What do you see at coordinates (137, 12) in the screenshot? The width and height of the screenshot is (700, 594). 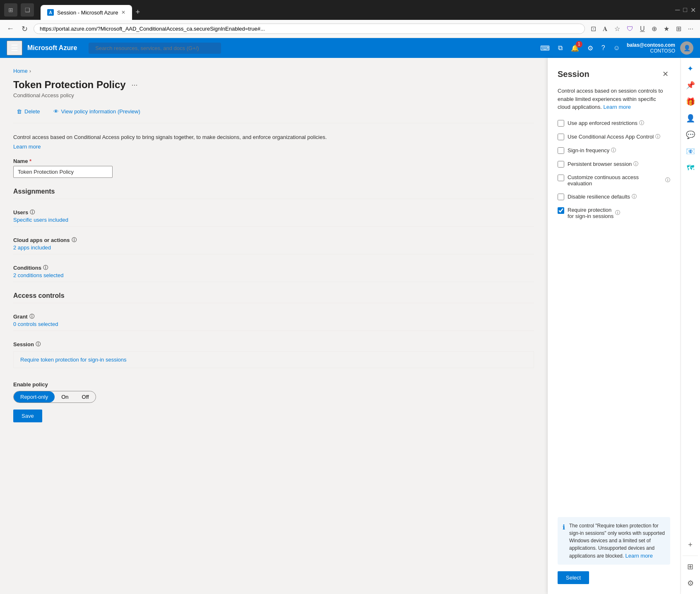 I see `new-tab-button: +` at bounding box center [137, 12].